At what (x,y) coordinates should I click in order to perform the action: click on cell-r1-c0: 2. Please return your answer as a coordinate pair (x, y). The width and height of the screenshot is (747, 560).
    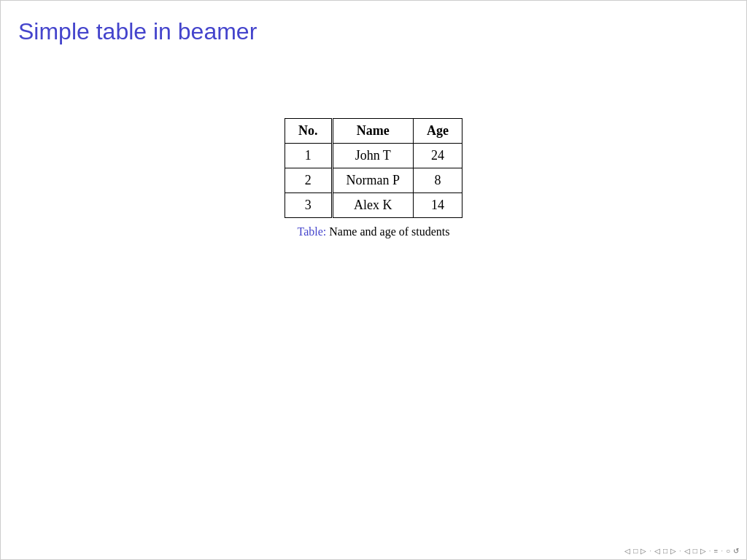
    Looking at the image, I should click on (309, 181).